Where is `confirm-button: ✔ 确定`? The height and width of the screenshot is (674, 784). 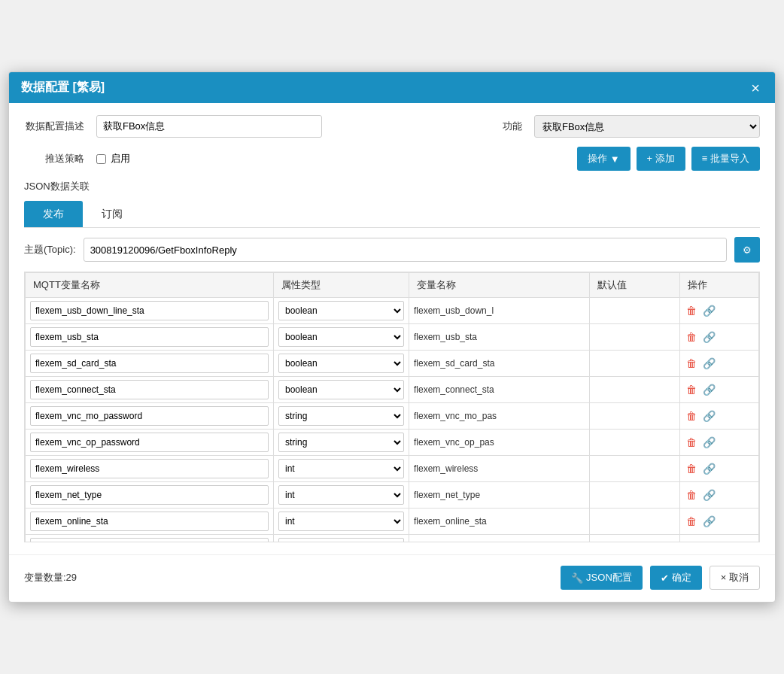 confirm-button: ✔ 确定 is located at coordinates (676, 578).